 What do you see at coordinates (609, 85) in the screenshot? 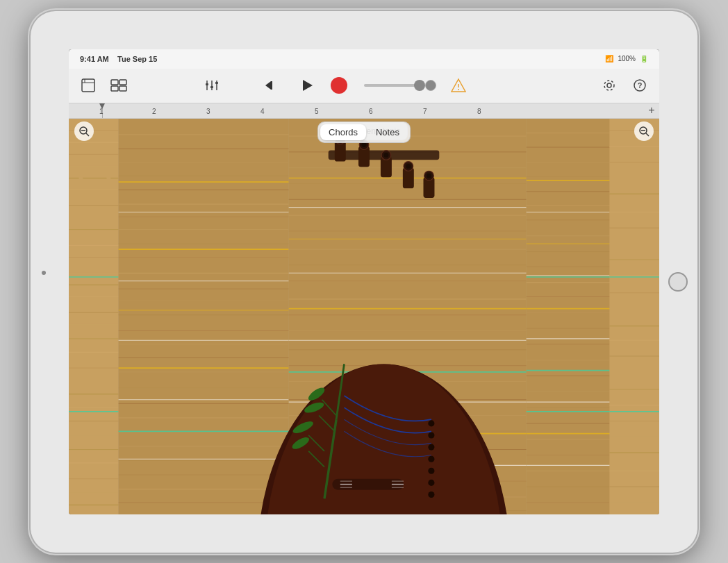
I see `settings-icon` at bounding box center [609, 85].